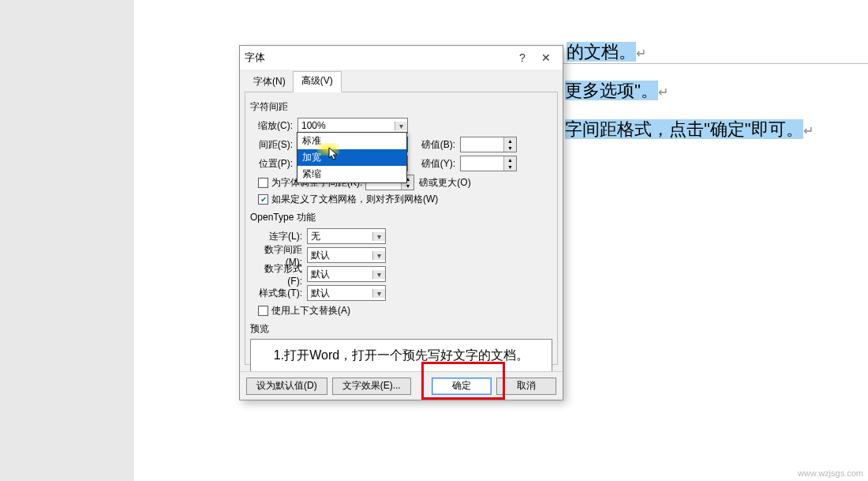 Image resolution: width=868 pixels, height=481 pixels. What do you see at coordinates (546, 58) in the screenshot?
I see `close-button: ✕` at bounding box center [546, 58].